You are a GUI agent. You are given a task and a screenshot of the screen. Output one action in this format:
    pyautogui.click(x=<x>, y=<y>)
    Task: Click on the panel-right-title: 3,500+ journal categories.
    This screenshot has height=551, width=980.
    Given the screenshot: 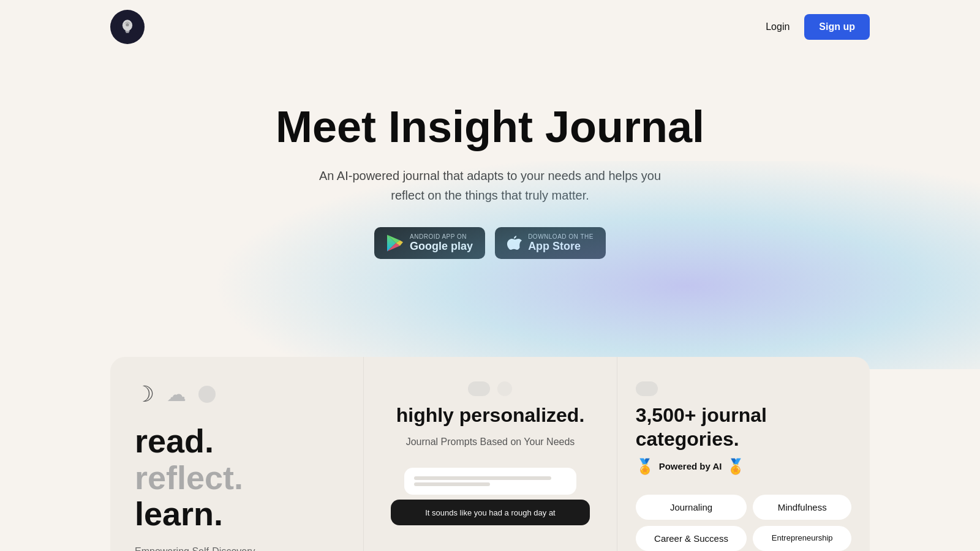 What is the action you would take?
    pyautogui.click(x=744, y=427)
    